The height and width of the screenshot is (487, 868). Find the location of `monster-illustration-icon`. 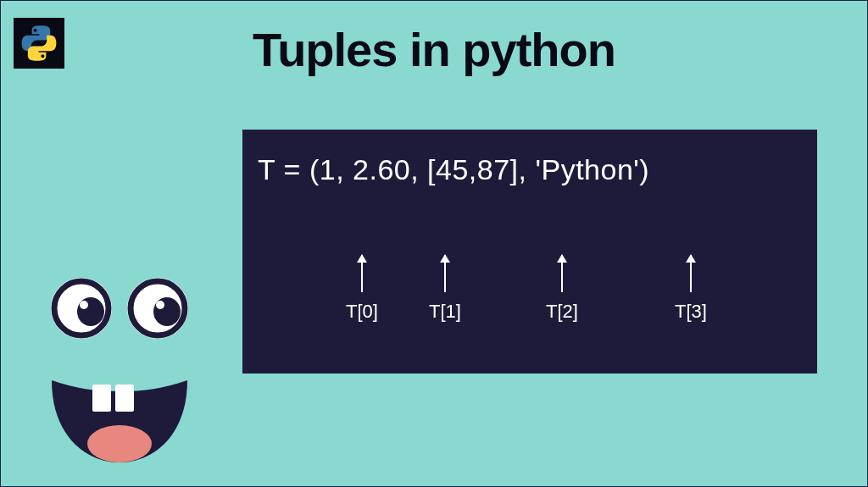

monster-illustration-icon is located at coordinates (128, 368).